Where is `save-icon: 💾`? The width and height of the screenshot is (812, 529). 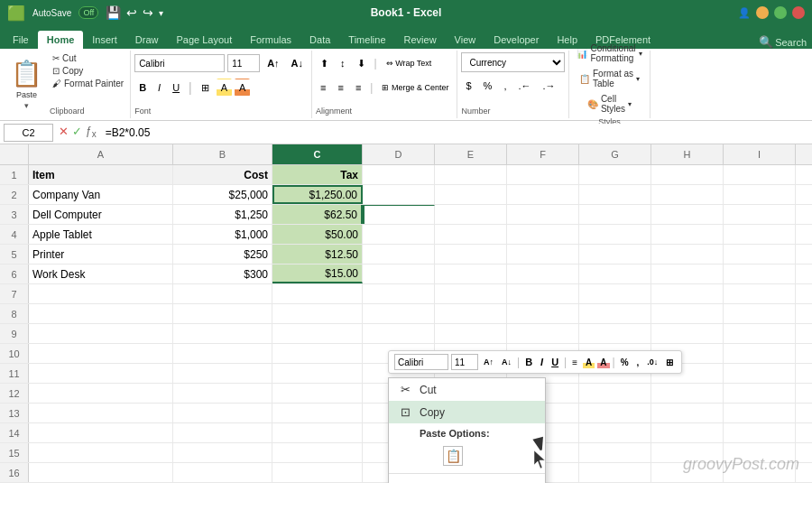
save-icon: 💾 is located at coordinates (114, 13).